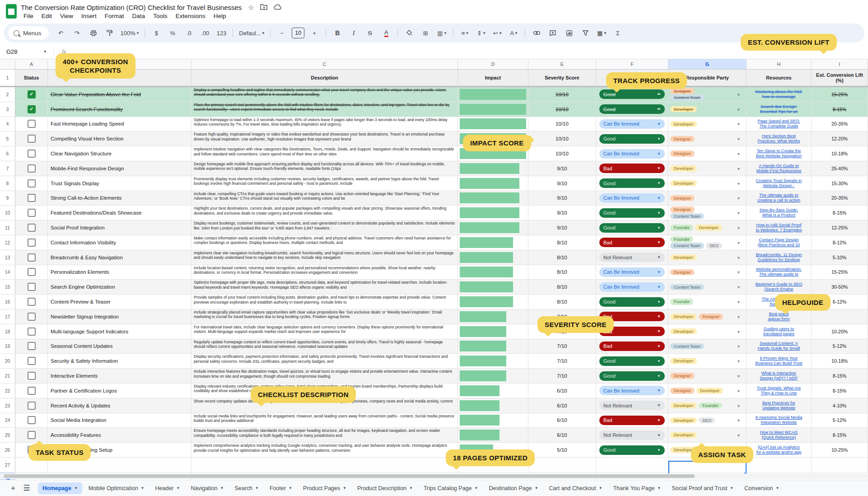 Image resolution: width=868 pixels, height=496 pixels. I want to click on column-header-F: F, so click(632, 64).